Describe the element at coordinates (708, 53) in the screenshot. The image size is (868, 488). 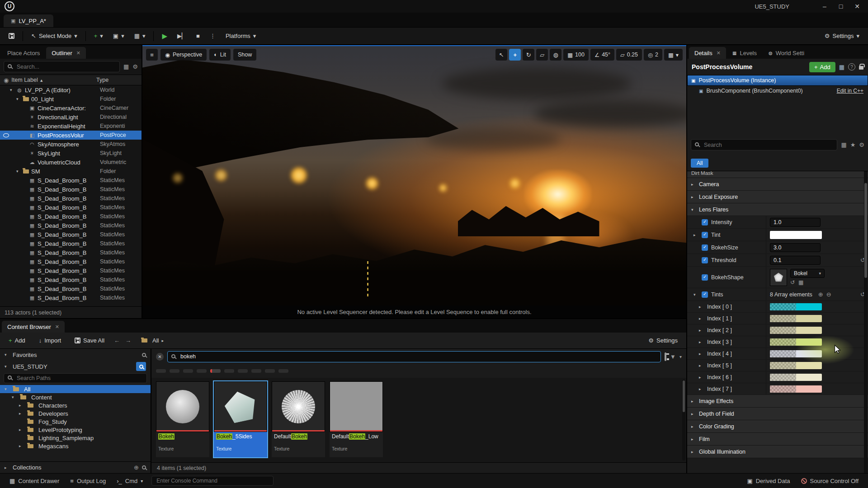
I see `tab-details: Details ✕` at that location.